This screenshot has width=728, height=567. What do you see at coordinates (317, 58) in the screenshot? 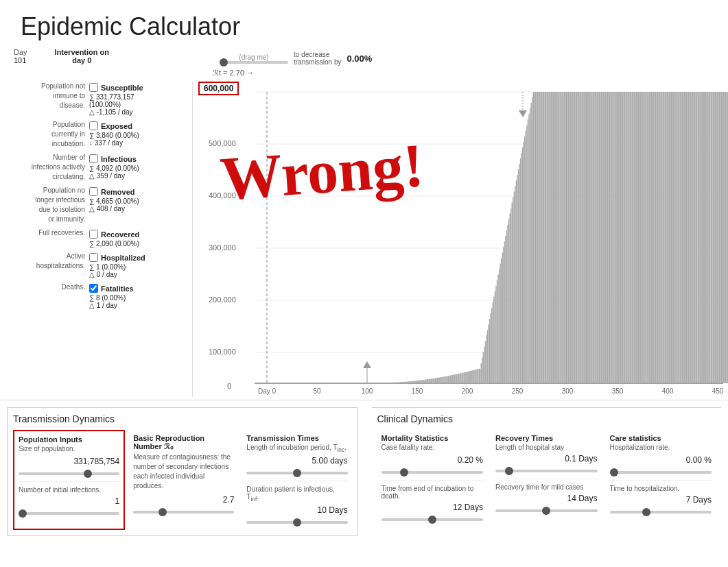
I see `decrease-label: to decreasetransmission by` at bounding box center [317, 58].